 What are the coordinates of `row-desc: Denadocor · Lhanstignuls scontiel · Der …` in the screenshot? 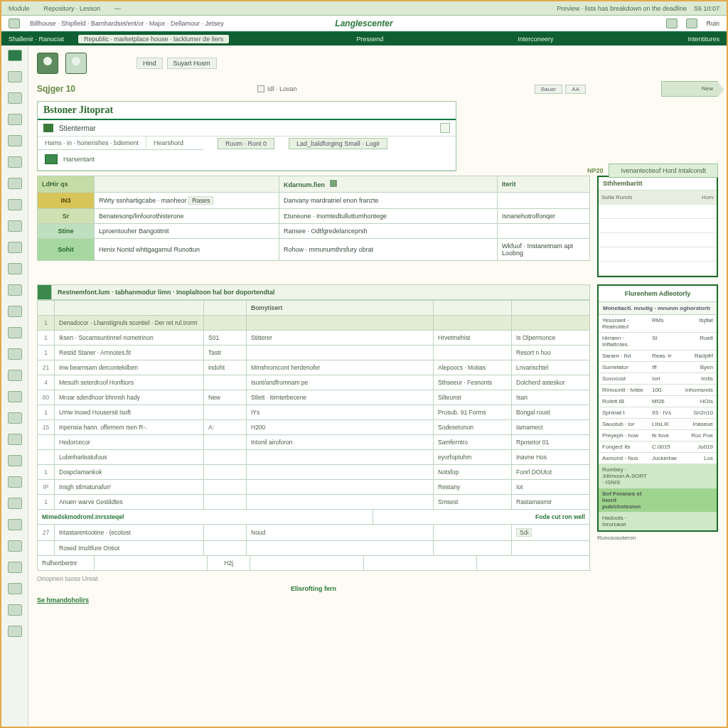 It's located at (129, 323).